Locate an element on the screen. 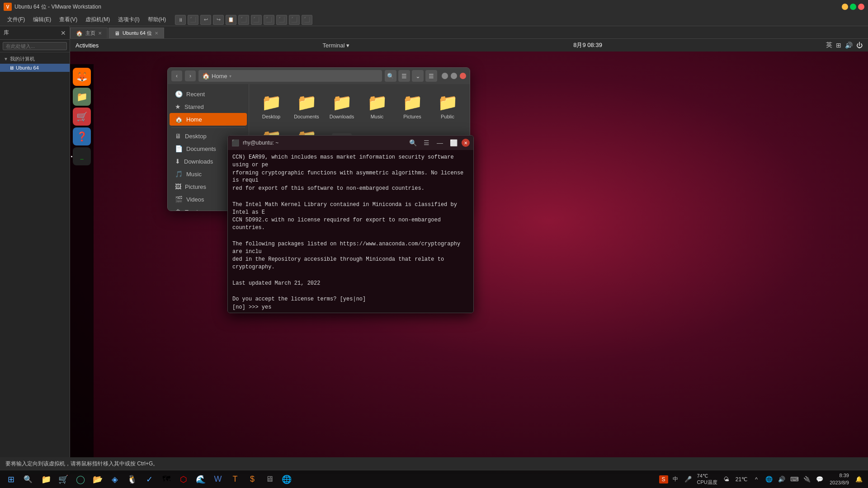  power-icon: ⏻ is located at coordinates (859, 45).